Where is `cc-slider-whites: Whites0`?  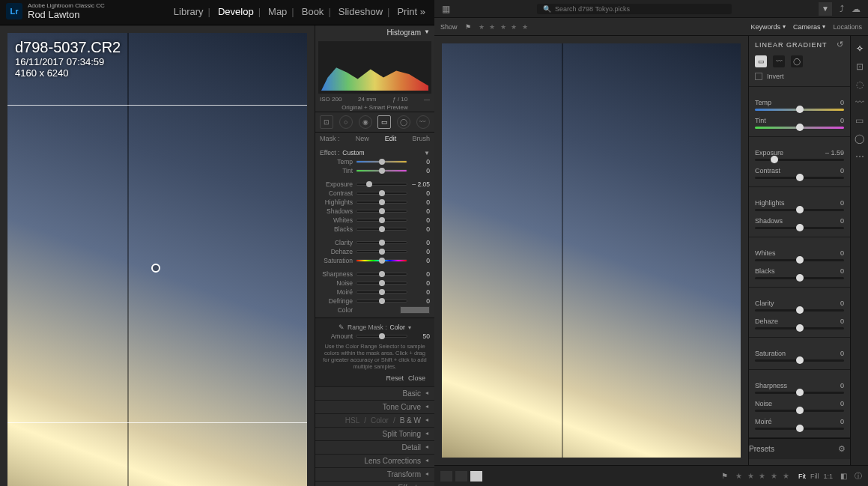 cc-slider-whites: Whites0 is located at coordinates (800, 255).